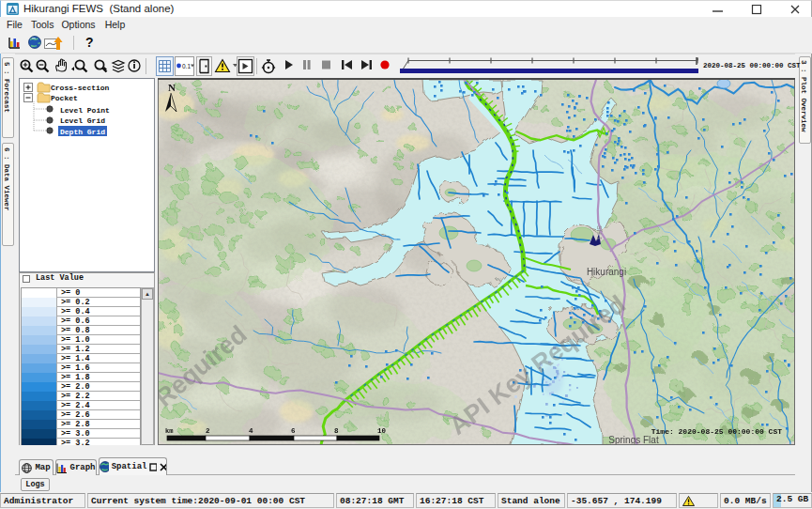 The width and height of the screenshot is (812, 509). What do you see at coordinates (717, 432) in the screenshot?
I see `svg-text: Time: 2020-08-25 00:00:00 CST` at bounding box center [717, 432].